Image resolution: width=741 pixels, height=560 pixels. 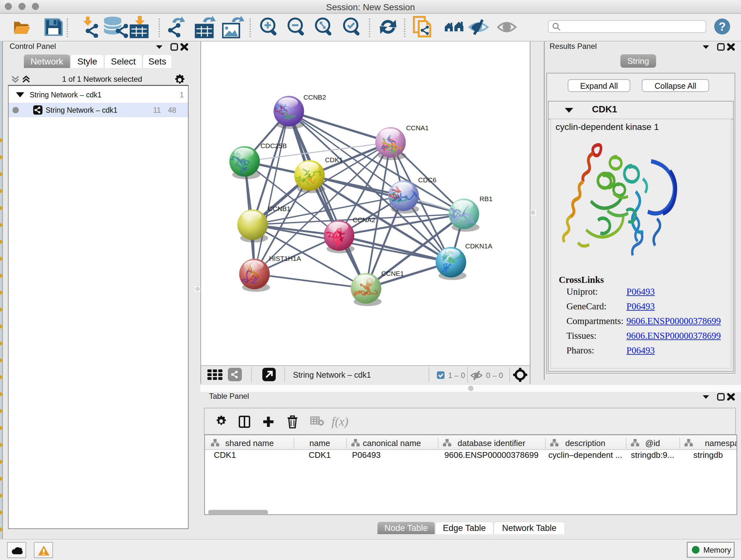 What do you see at coordinates (315, 97) in the screenshot?
I see `svg-text: CCNB2` at bounding box center [315, 97].